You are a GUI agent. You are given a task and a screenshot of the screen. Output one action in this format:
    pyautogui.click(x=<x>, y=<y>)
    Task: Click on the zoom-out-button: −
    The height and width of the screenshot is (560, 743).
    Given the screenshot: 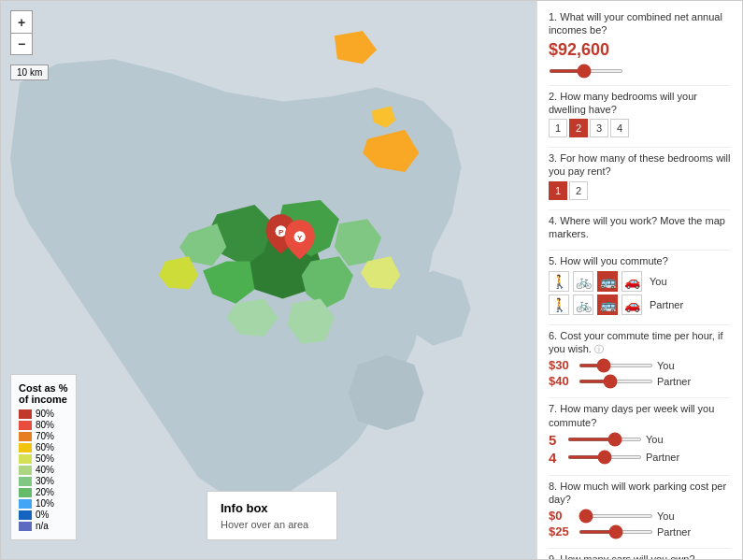 What is the action you would take?
    pyautogui.click(x=21, y=44)
    